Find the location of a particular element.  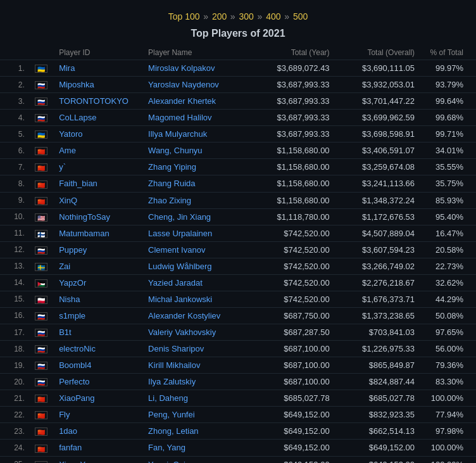

player-name-cell: Yaroslav Naydenov is located at coordinates (200, 85).